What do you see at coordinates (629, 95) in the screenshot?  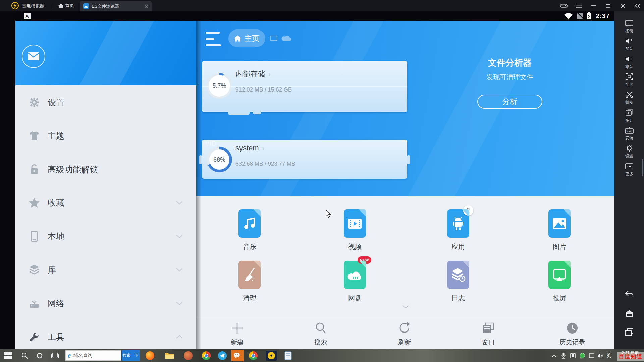 I see `scissors-icon` at bounding box center [629, 95].